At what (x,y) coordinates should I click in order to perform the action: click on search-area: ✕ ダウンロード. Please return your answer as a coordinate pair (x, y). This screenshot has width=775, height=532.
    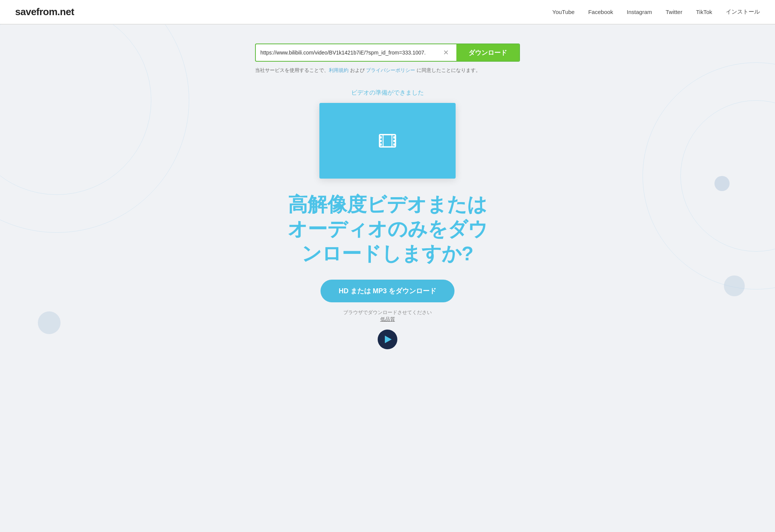
    Looking at the image, I should click on (388, 53).